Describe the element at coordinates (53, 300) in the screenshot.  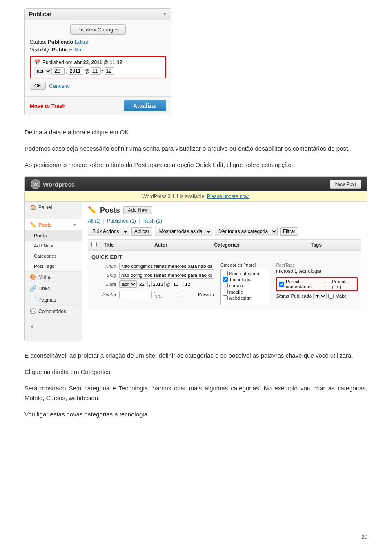
I see `sidebar-item-paginas: 📄 Páginas` at that location.